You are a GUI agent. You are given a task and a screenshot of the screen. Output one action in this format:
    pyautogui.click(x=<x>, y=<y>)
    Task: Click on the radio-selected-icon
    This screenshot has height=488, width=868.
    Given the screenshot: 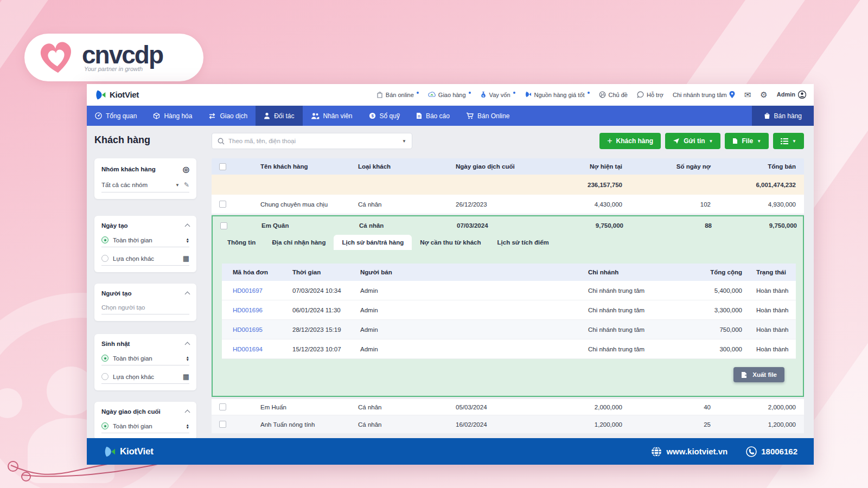 What is the action you would take?
    pyautogui.click(x=105, y=240)
    